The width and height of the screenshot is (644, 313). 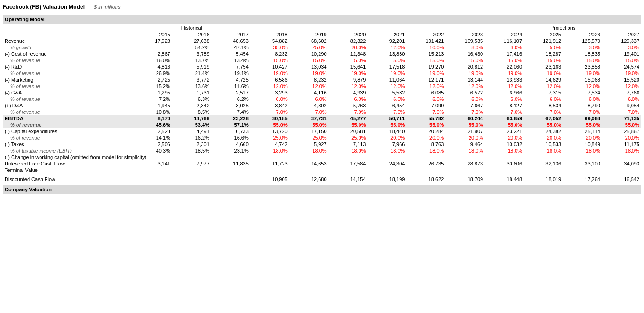 I want to click on table-cell: 5,763, so click(x=348, y=106).